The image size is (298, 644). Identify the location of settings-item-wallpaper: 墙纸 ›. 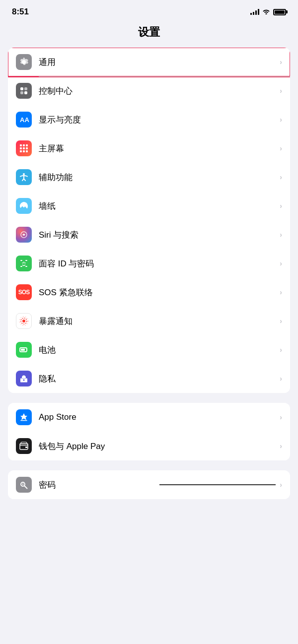
(149, 206).